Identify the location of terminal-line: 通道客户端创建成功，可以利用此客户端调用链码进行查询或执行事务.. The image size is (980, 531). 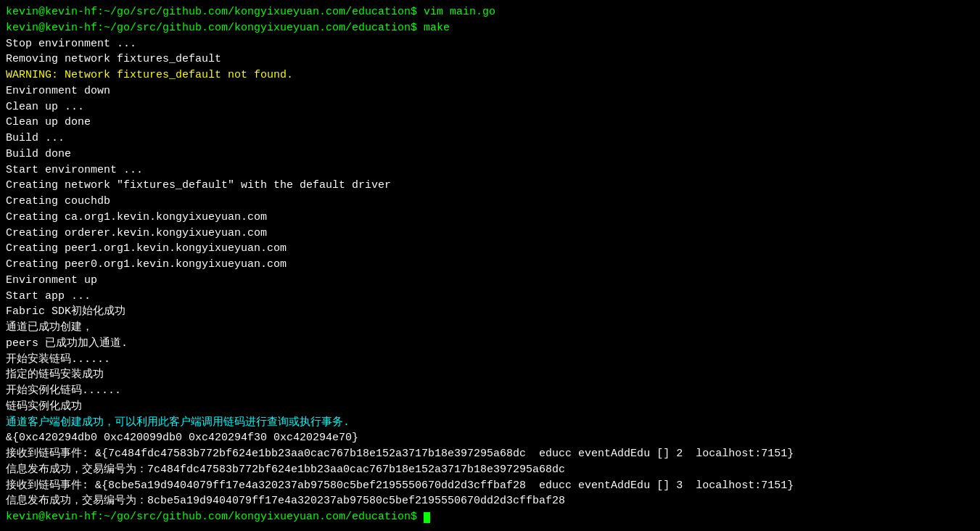
(490, 423).